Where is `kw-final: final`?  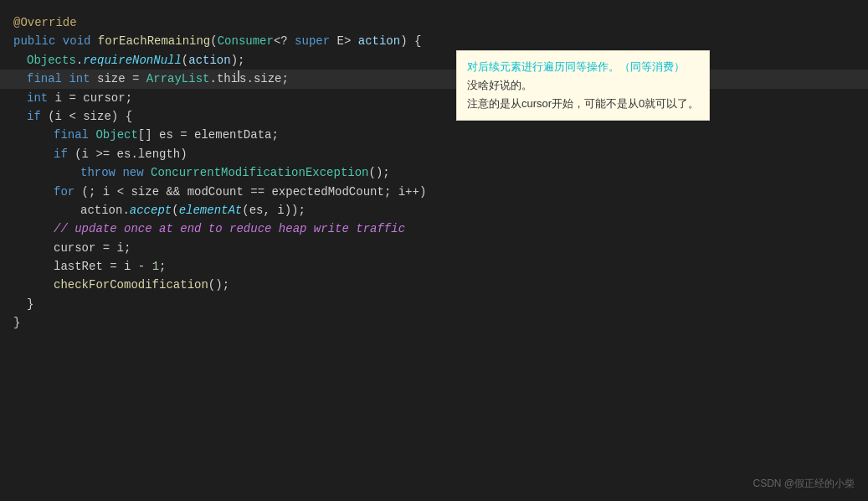 kw-final: final is located at coordinates (44, 79).